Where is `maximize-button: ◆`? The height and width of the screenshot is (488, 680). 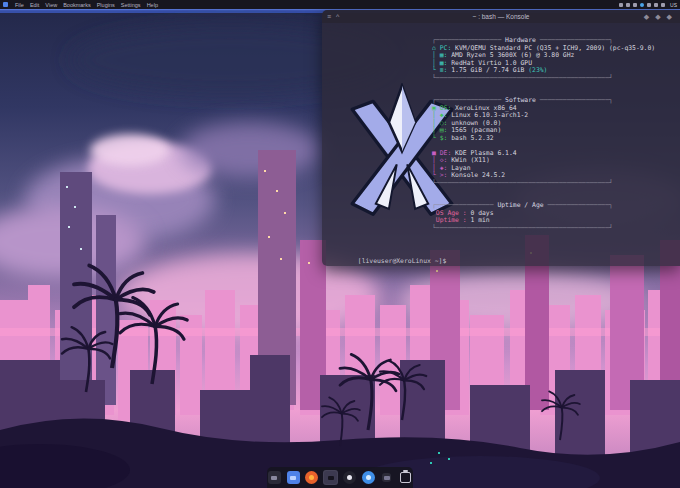
maximize-button: ◆ is located at coordinates (658, 16).